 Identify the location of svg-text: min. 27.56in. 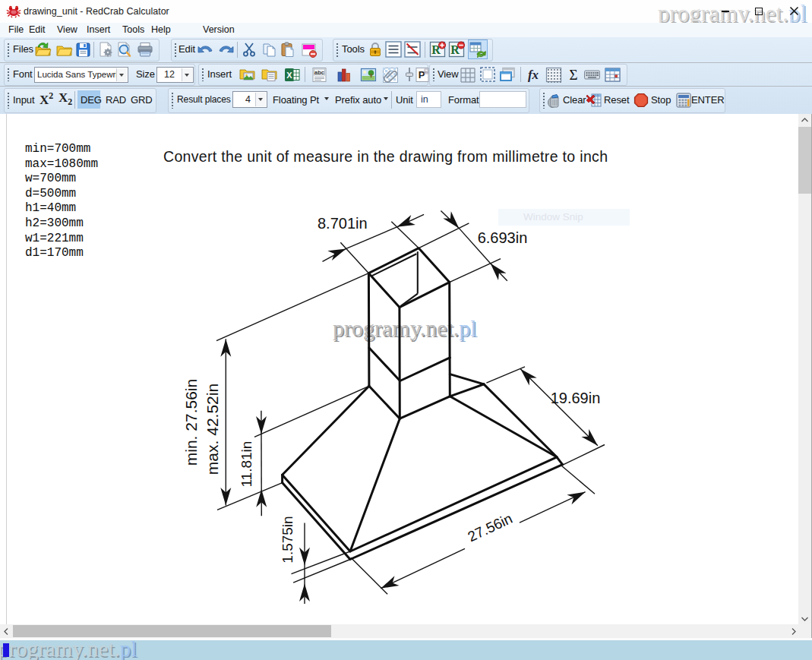
(191, 422).